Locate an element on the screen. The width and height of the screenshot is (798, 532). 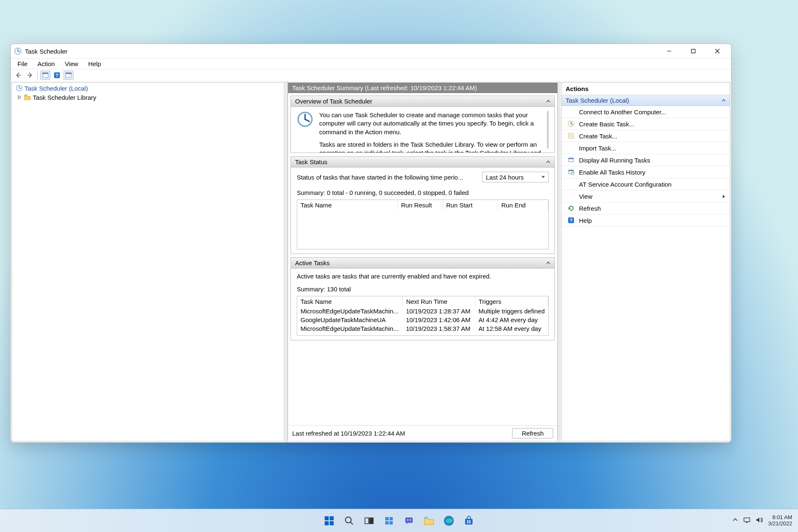
action-label: Enable All Tasks History is located at coordinates (612, 172).